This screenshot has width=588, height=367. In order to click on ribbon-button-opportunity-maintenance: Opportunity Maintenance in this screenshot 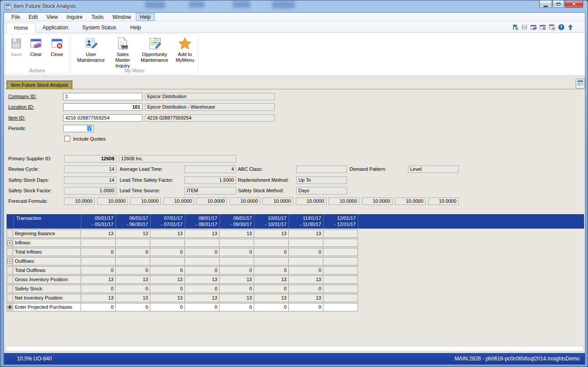, I will do `click(154, 49)`.